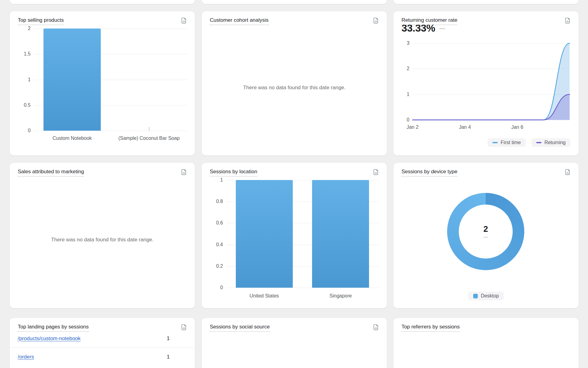 Image resolution: width=588 pixels, height=368 pixels. Describe the element at coordinates (239, 21) in the screenshot. I see `card-title-text: Customer cohort analysis` at that location.